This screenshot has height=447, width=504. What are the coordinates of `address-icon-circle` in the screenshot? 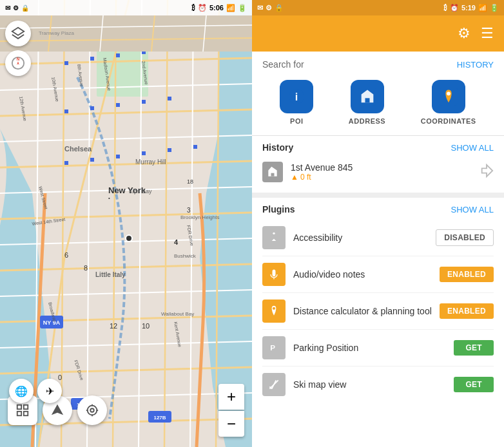 It's located at (367, 97).